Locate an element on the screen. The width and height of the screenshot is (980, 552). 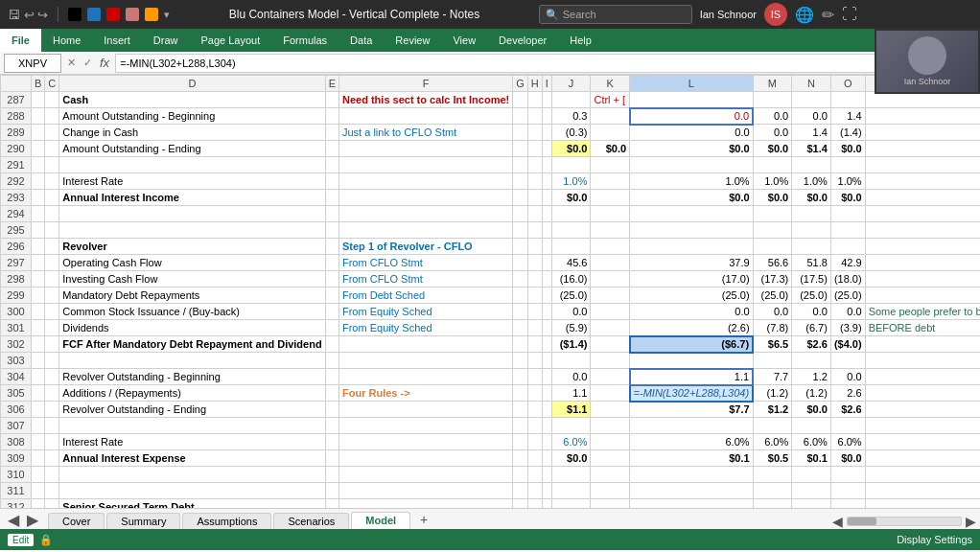
cell-297-j: 45.6 is located at coordinates (572, 263).